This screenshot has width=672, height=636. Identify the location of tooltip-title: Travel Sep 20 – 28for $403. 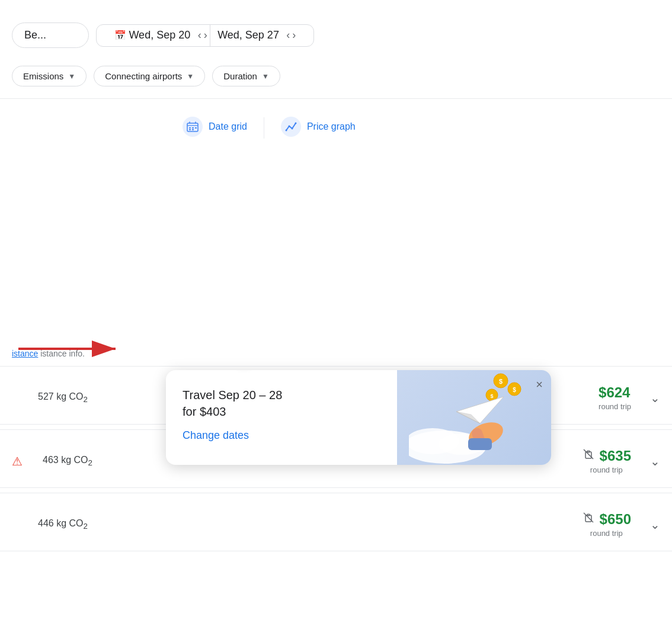
(281, 403).